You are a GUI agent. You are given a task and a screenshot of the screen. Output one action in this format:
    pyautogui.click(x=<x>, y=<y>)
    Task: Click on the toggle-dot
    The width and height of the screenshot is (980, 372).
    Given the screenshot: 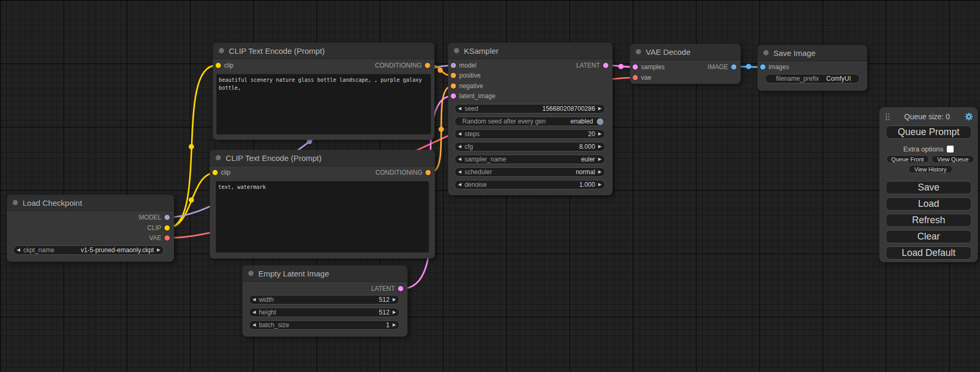 What is the action you would take?
    pyautogui.click(x=600, y=121)
    